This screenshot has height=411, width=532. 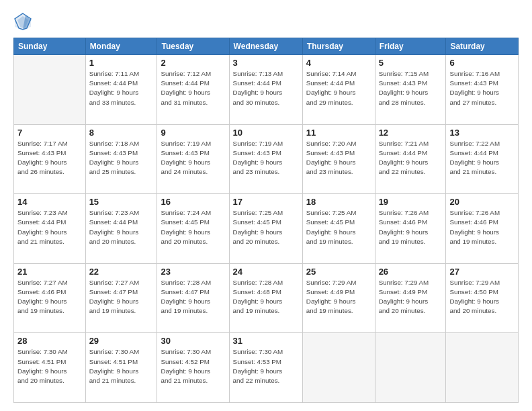 What do you see at coordinates (50, 201) in the screenshot?
I see `day-number: 14` at bounding box center [50, 201].